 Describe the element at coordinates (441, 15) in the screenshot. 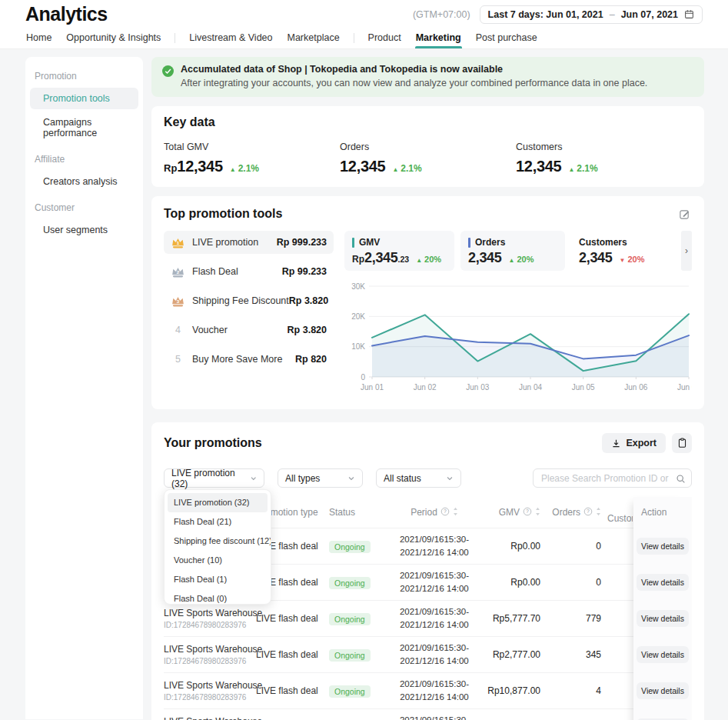

I see `timezone-label: (GTM+07:00)` at that location.